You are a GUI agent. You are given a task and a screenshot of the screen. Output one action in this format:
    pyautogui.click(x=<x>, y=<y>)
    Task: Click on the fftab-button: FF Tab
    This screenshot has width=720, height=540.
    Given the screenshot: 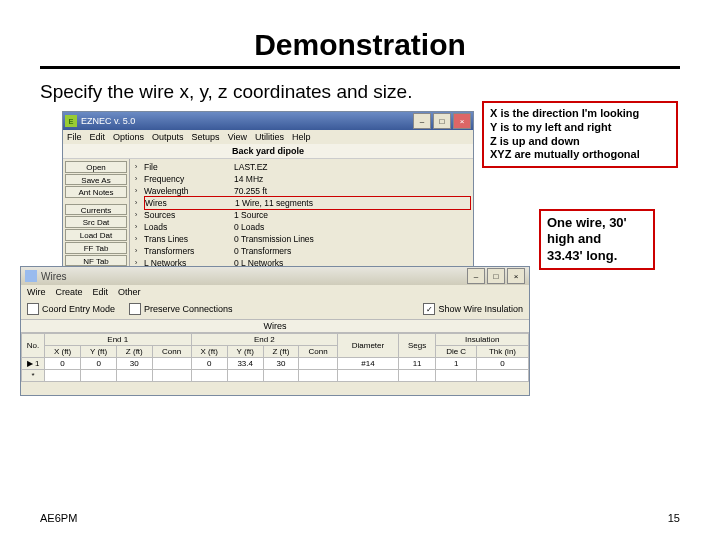 What is the action you would take?
    pyautogui.click(x=96, y=248)
    